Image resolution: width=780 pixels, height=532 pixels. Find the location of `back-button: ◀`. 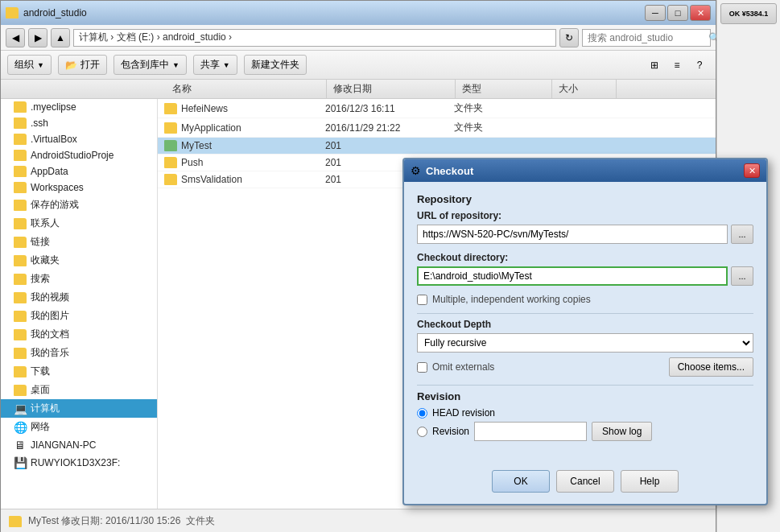

back-button: ◀ is located at coordinates (15, 38).